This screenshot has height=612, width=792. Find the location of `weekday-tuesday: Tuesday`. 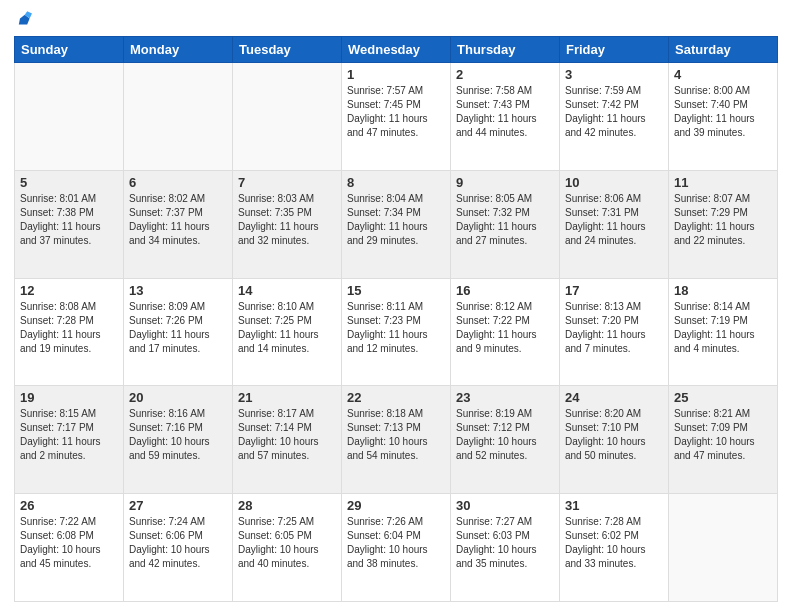

weekday-tuesday: Tuesday is located at coordinates (288, 50).